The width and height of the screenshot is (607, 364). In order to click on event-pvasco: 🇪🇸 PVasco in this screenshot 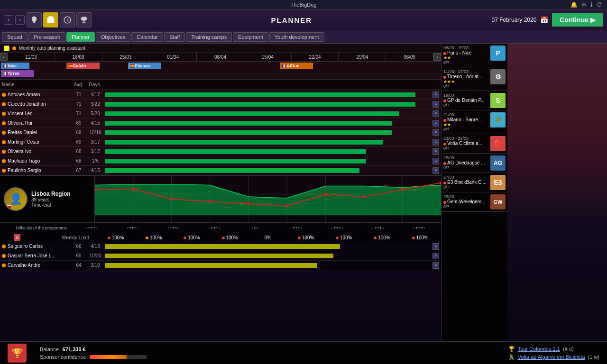, I will do `click(145, 66)`.